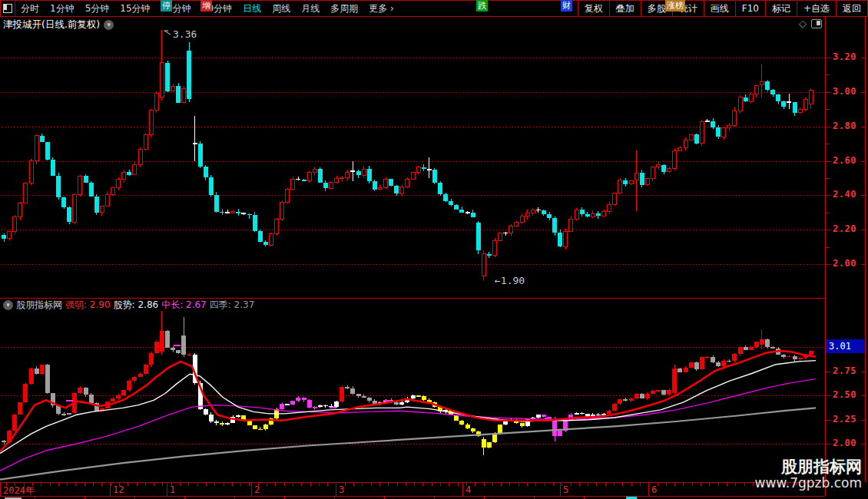 Image resolution: width=868 pixels, height=499 pixels. I want to click on time-axis-month-label: 6, so click(654, 490).